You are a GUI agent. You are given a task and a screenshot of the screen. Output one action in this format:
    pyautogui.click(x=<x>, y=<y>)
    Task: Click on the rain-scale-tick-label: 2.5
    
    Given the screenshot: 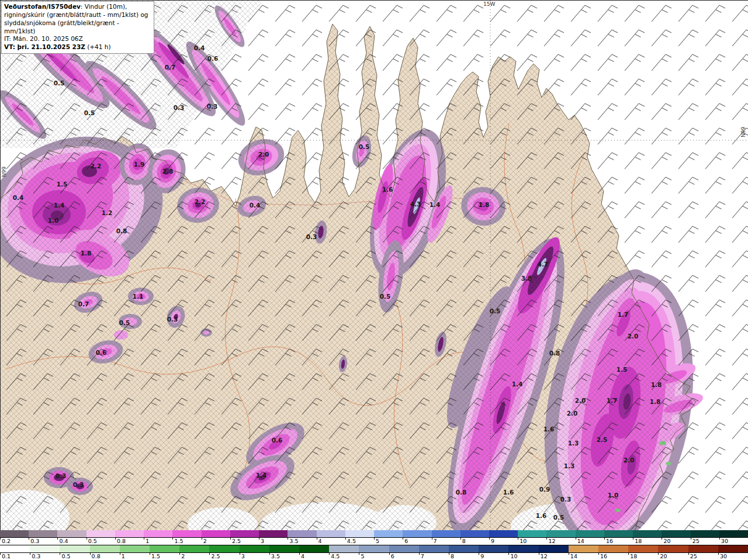 What is the action you would take?
    pyautogui.click(x=244, y=541)
    